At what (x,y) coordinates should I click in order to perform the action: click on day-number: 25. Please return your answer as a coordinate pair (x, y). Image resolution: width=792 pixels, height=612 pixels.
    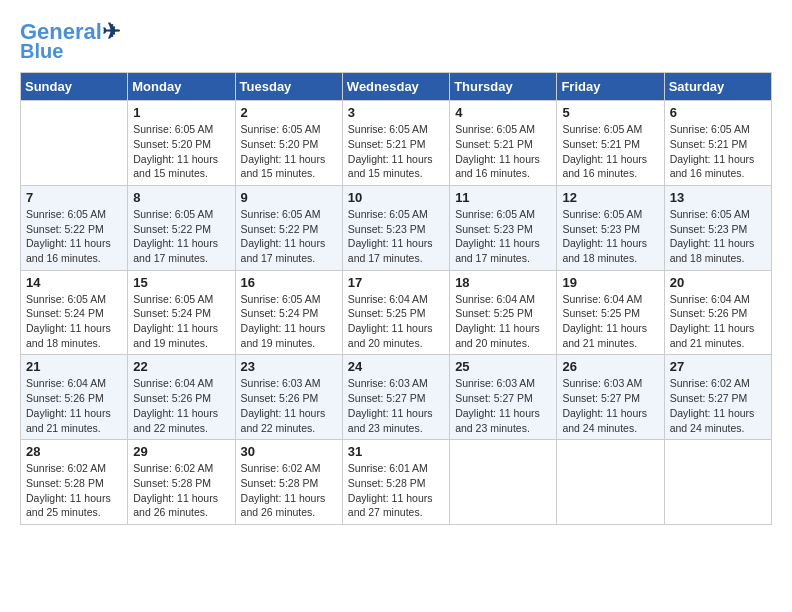
    Looking at the image, I should click on (503, 366).